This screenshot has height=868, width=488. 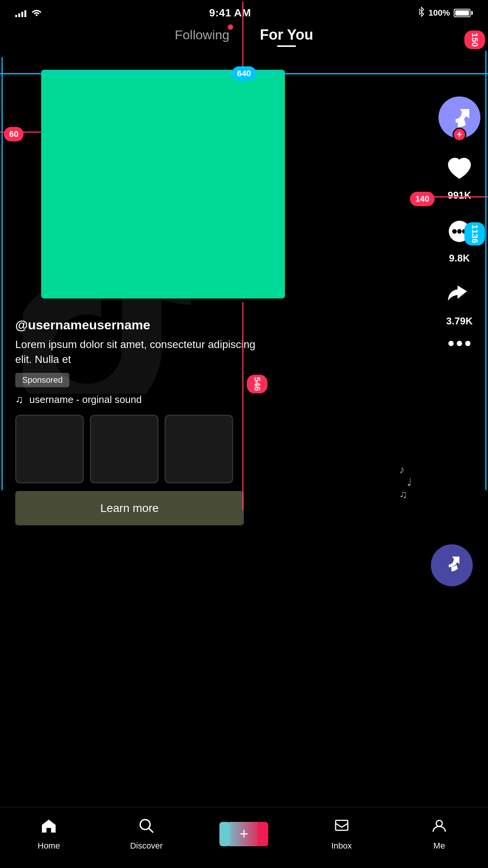 I want to click on music-disc, so click(x=452, y=565).